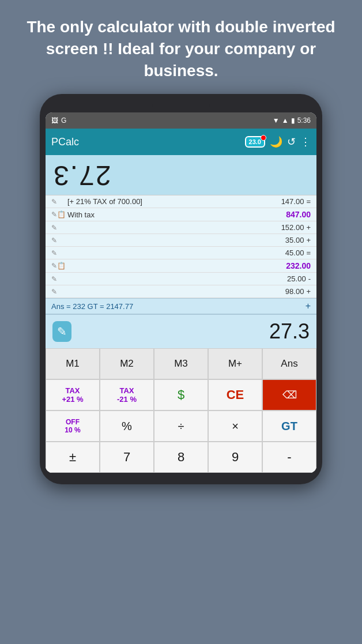 The width and height of the screenshot is (362, 644). What do you see at coordinates (181, 395) in the screenshot?
I see `key-dollar: $` at bounding box center [181, 395].